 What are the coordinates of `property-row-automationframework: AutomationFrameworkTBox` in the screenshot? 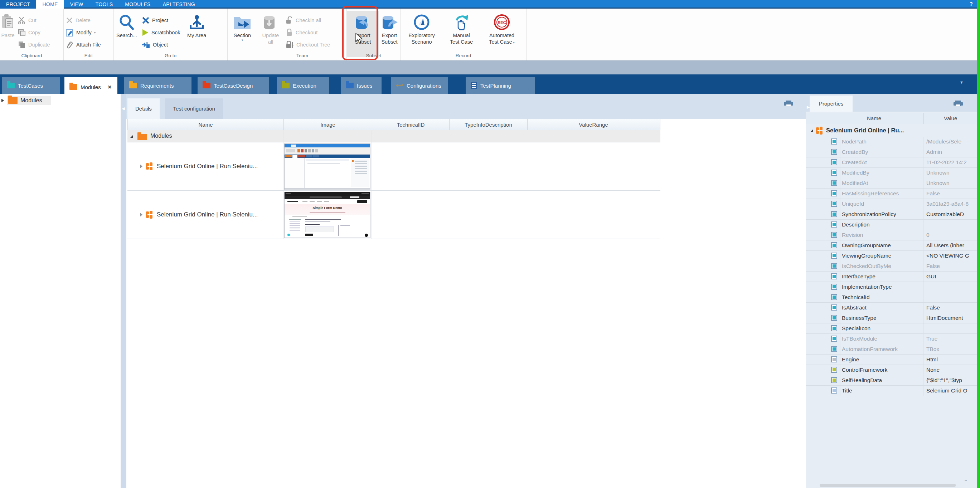 It's located at (892, 349).